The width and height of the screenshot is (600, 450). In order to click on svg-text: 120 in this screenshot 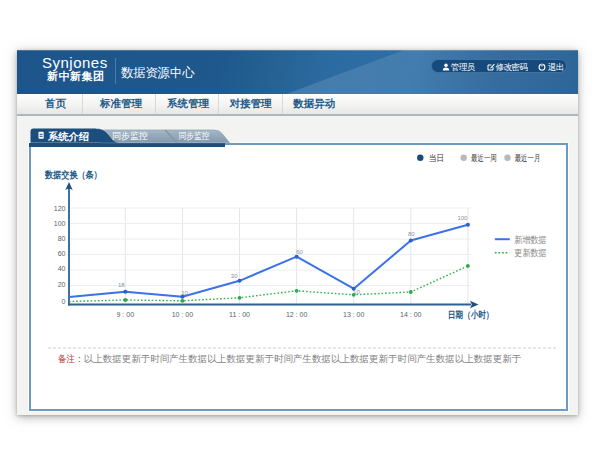, I will do `click(60, 208)`.